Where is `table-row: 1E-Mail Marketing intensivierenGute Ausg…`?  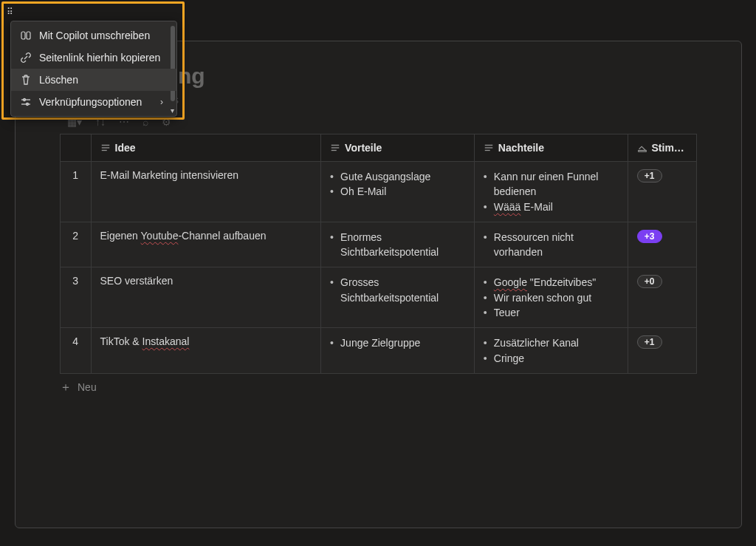
table-row: 1E-Mail Marketing intensivierenGute Ausg… is located at coordinates (379, 192).